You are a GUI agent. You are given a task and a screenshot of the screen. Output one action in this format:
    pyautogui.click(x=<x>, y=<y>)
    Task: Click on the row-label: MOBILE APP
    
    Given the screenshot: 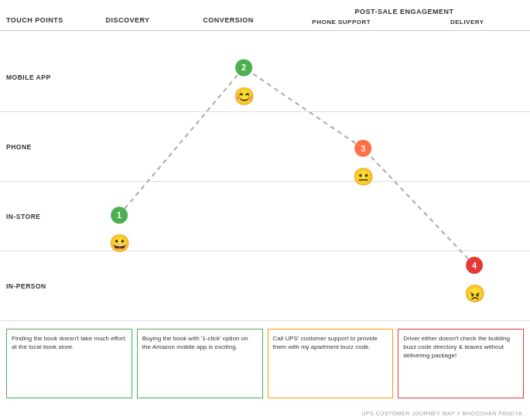 What is the action you would take?
    pyautogui.click(x=29, y=77)
    